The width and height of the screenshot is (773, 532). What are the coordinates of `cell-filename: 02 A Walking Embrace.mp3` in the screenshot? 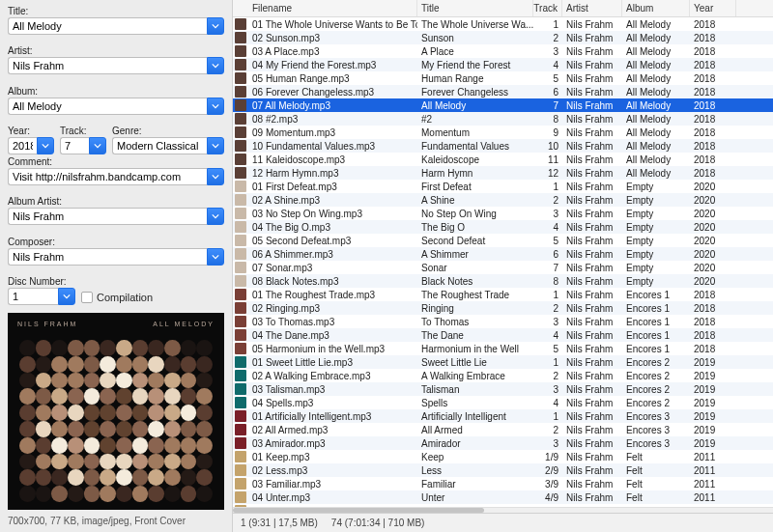 It's located at (332, 376).